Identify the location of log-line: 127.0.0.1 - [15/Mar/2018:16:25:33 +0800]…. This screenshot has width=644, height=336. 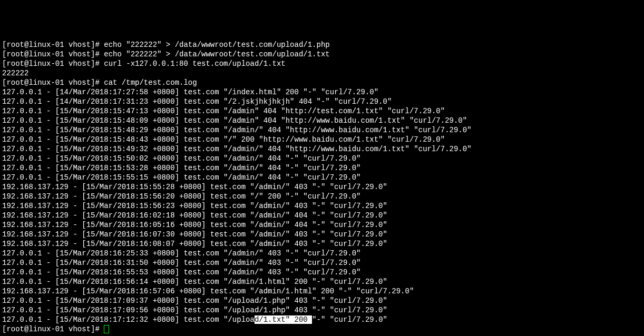
(322, 253).